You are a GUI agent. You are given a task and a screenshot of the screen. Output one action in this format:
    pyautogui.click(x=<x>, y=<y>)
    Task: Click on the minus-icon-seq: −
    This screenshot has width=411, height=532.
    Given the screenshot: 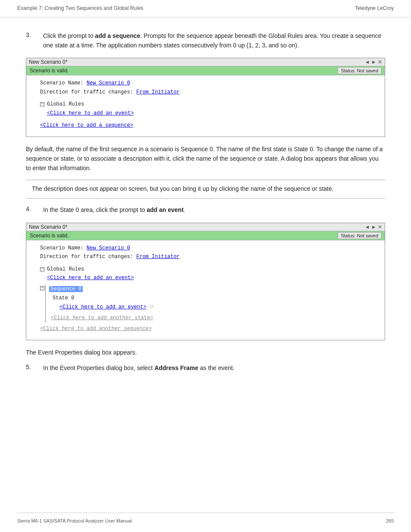 What is the action you would take?
    pyautogui.click(x=42, y=288)
    